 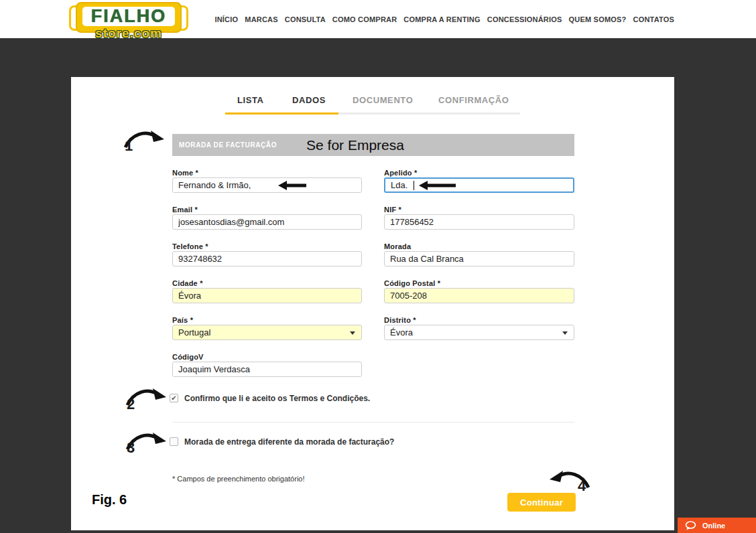 What do you see at coordinates (479, 296) in the screenshot?
I see `codigo-postal-input` at bounding box center [479, 296].